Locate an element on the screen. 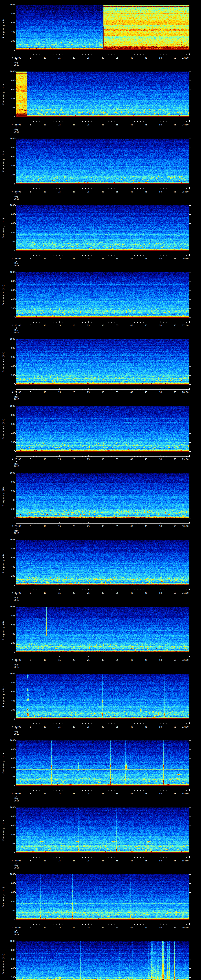 This screenshot has height=980, width=201. x-axis-date-line: 2015 is located at coordinates (17, 600).